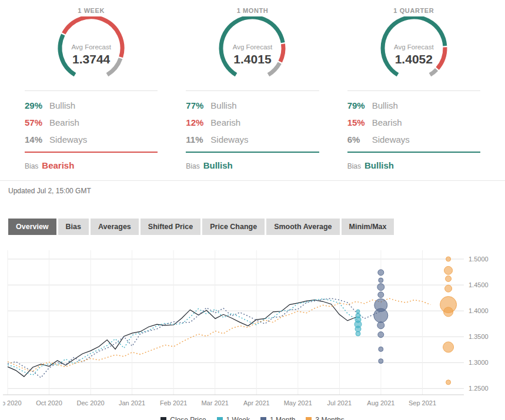 The height and width of the screenshot is (420, 505). I want to click on card-period-label: 1 MONTH, so click(252, 11).